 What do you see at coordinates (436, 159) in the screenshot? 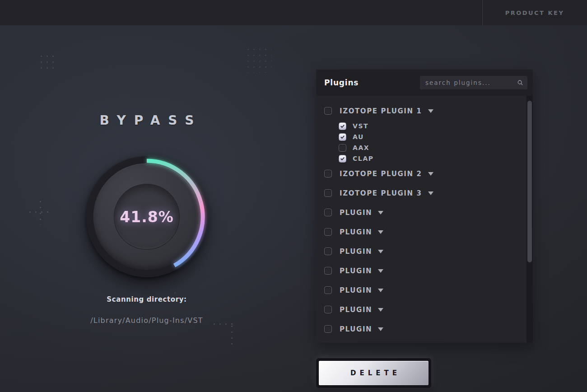
I see `format-row: CLAP` at bounding box center [436, 159].